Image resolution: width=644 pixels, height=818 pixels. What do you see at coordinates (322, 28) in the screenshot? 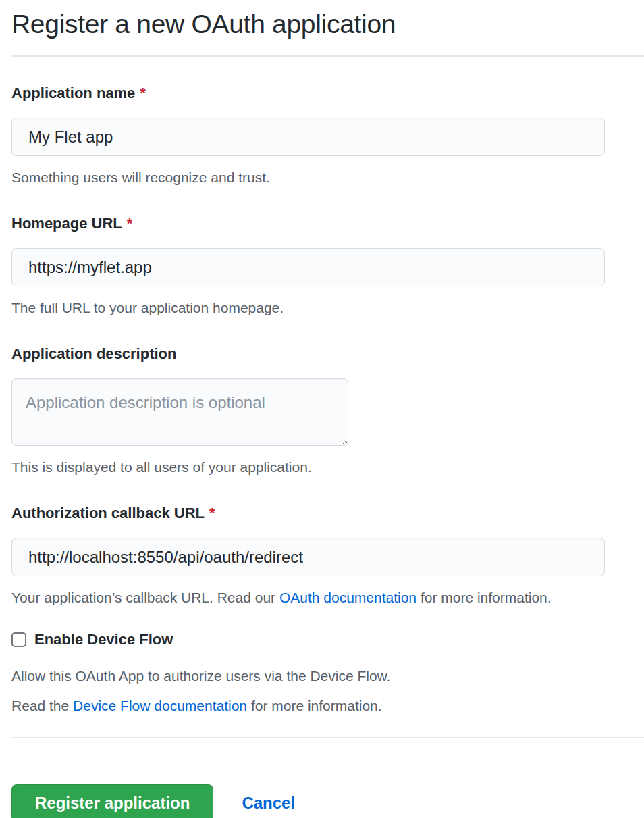
I see `oauth-register-form: Register a new OAuth application` at bounding box center [322, 28].